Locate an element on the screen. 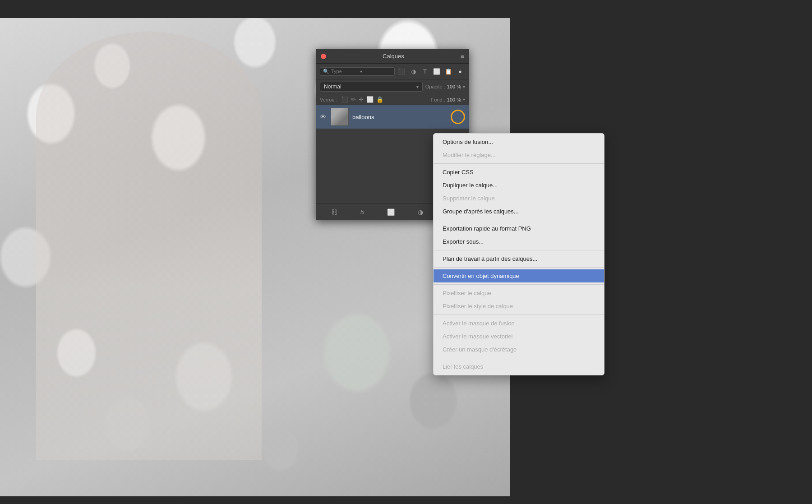 This screenshot has width=812, height=504. blend-dropdown-arrow: ▾ is located at coordinates (418, 87).